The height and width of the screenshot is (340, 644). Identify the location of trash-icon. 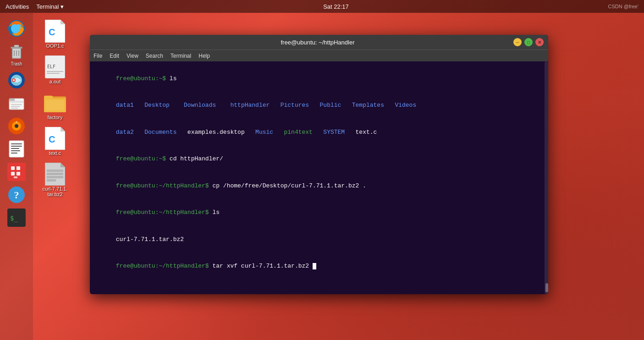
(17, 51).